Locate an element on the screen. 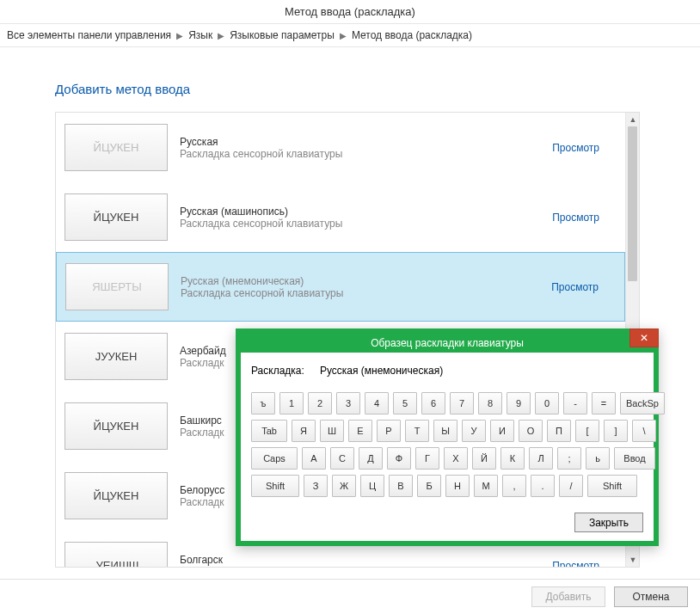 Image resolution: width=700 pixels, height=614 pixels. key: Tab is located at coordinates (269, 431).